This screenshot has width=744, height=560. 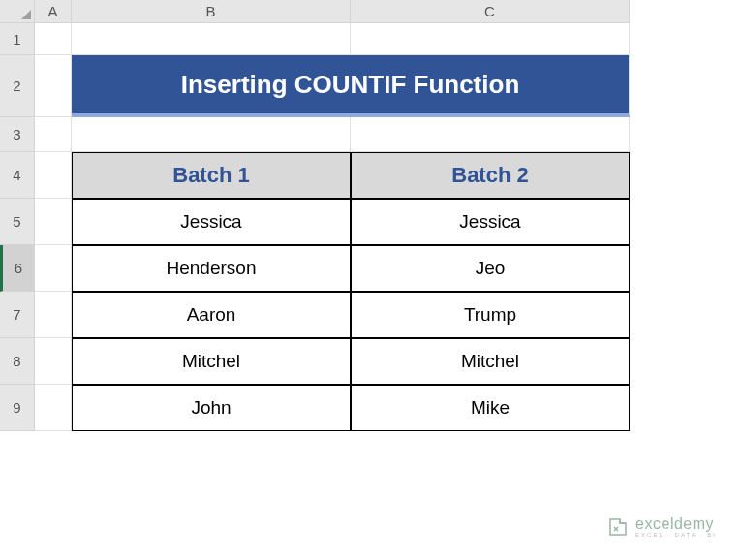 What do you see at coordinates (211, 12) in the screenshot?
I see `col-header-b: B` at bounding box center [211, 12].